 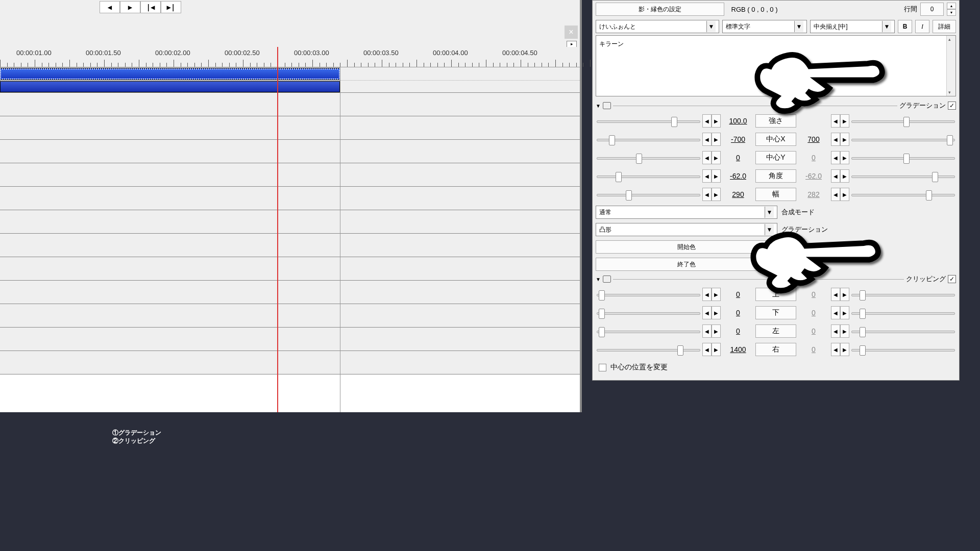 What do you see at coordinates (151, 7) in the screenshot?
I see `go-start-button: |◀` at bounding box center [151, 7].